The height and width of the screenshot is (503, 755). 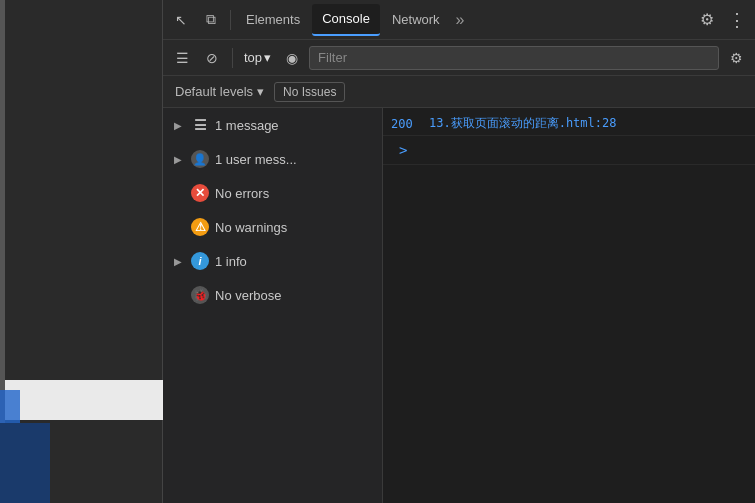 What do you see at coordinates (258, 58) in the screenshot?
I see `context-selector: top ▾` at bounding box center [258, 58].